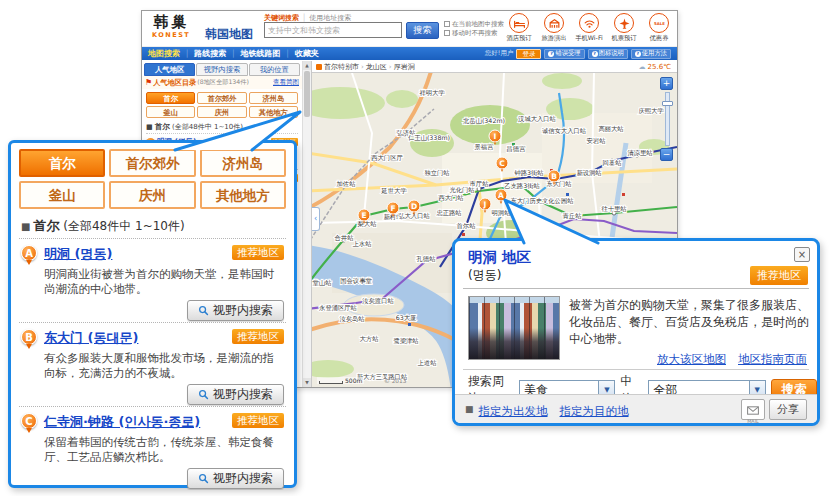  I want to click on map-label: 祥明大学, so click(432, 92).